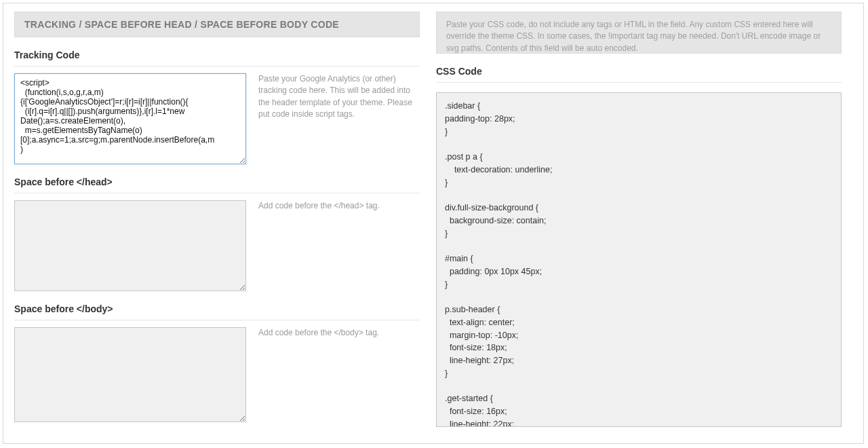  What do you see at coordinates (217, 185) in the screenshot?
I see `space-before-head-heading: Space before </head>` at bounding box center [217, 185].